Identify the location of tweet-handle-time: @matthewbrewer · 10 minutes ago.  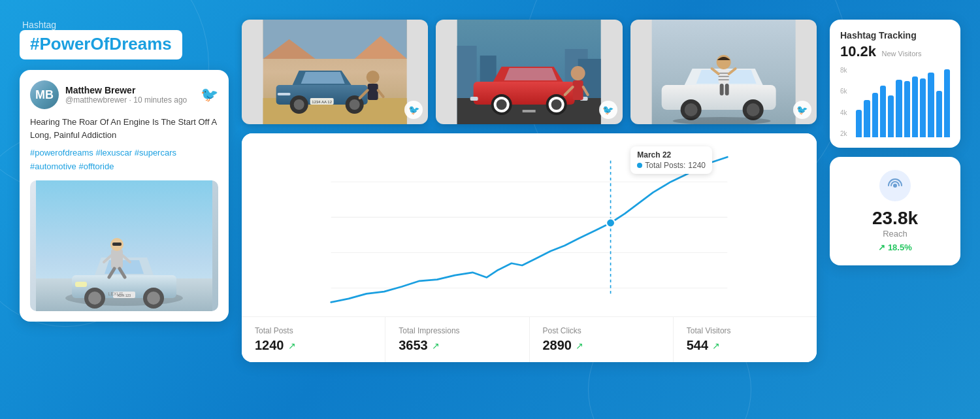
(126, 100).